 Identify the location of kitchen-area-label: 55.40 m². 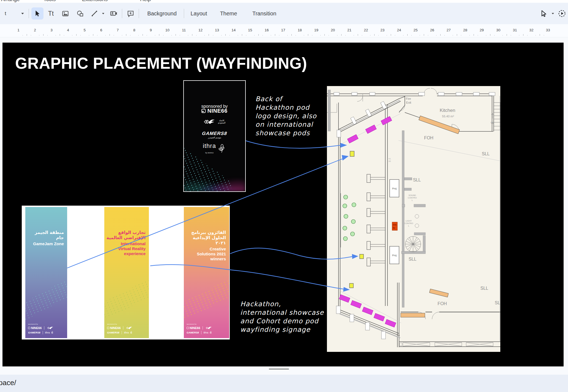
(448, 116).